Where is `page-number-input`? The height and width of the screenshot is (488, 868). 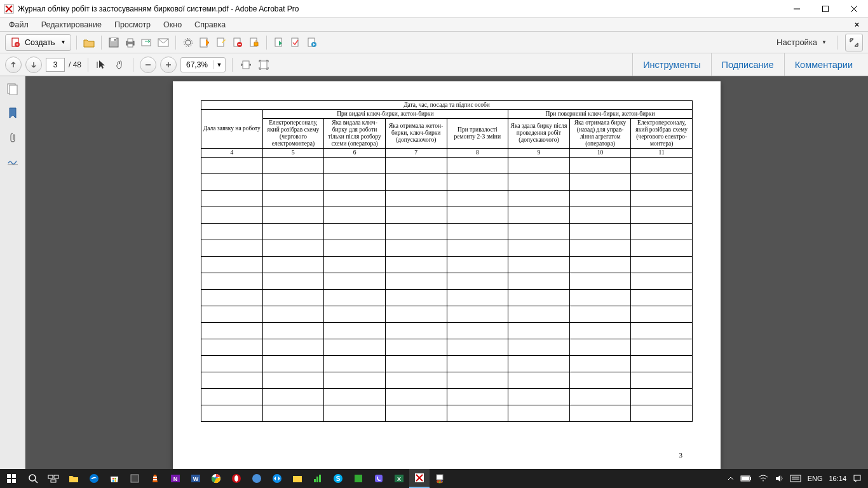 page-number-input is located at coordinates (55, 65).